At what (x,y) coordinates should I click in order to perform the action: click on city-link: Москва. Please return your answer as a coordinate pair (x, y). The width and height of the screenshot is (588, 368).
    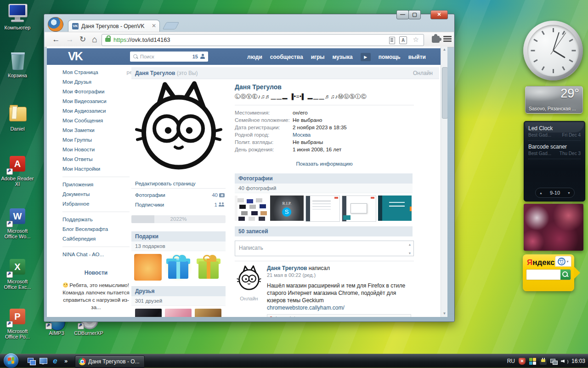
    Looking at the image, I should click on (301, 135).